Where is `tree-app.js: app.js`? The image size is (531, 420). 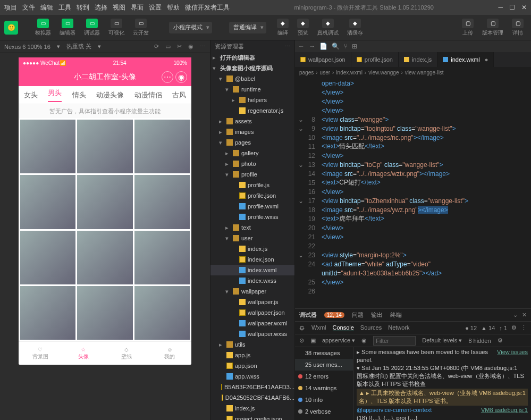
tree-app.js: app.js is located at coordinates (252, 355).